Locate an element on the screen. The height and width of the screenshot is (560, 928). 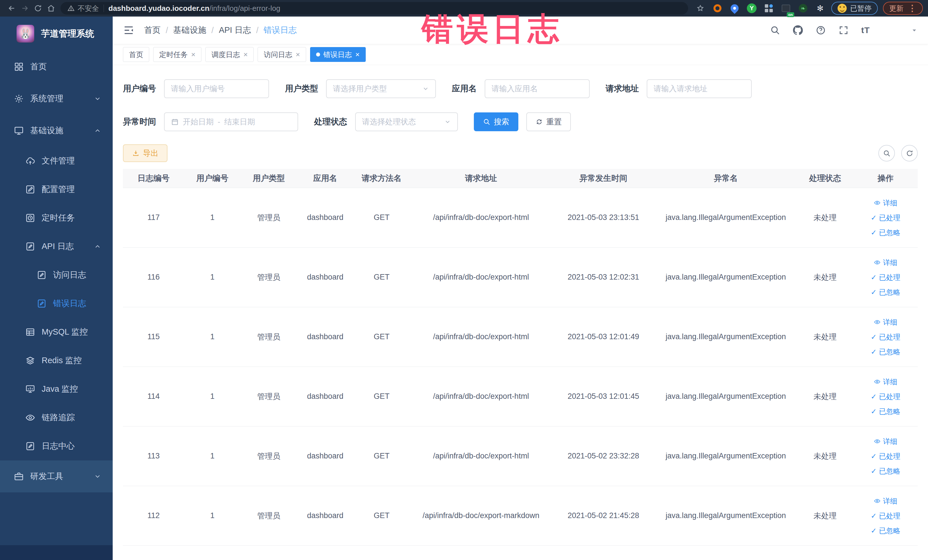
sidebar-item-label: API 日志 is located at coordinates (58, 246).